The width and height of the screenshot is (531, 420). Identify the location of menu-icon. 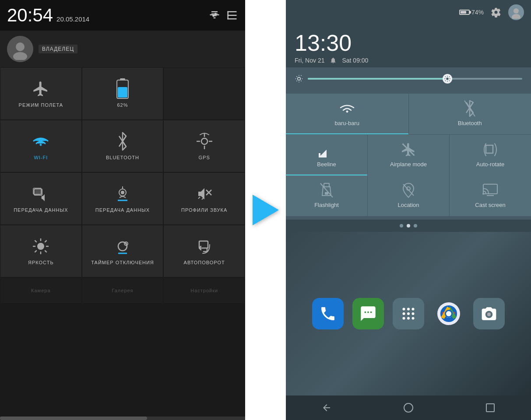
(232, 15).